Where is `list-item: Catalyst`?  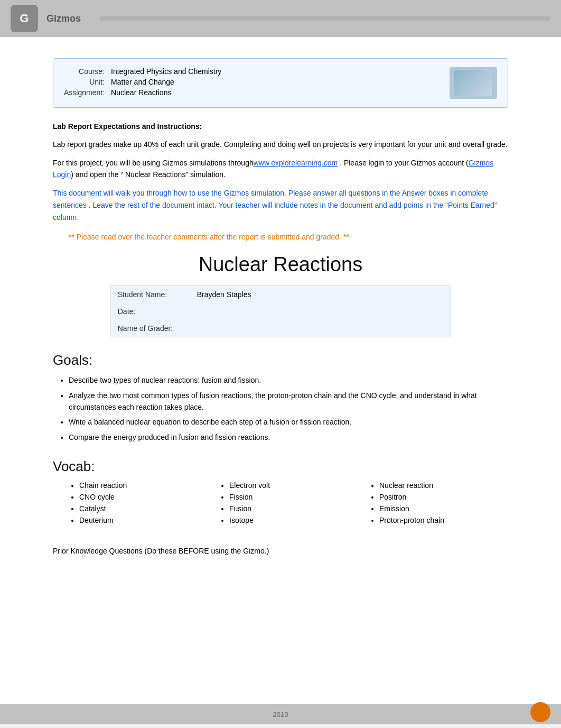
list-item: Catalyst is located at coordinates (144, 509).